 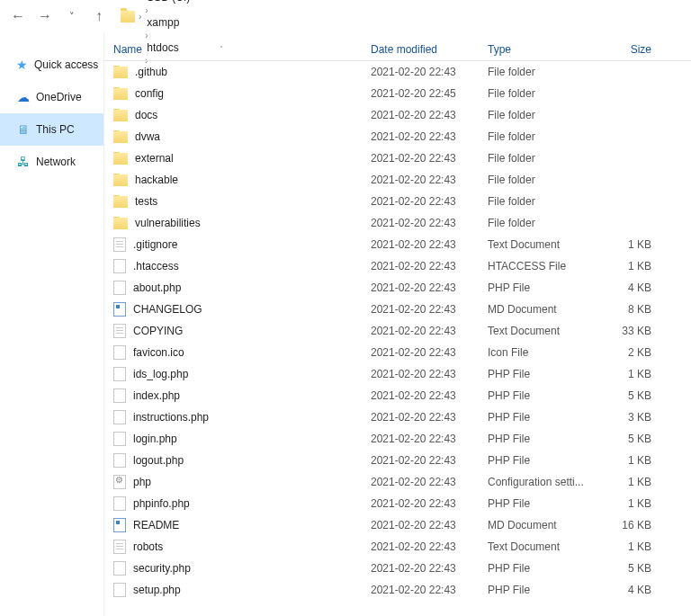 What do you see at coordinates (52, 97) in the screenshot?
I see `sidebar-item: ☁OneDrive` at bounding box center [52, 97].